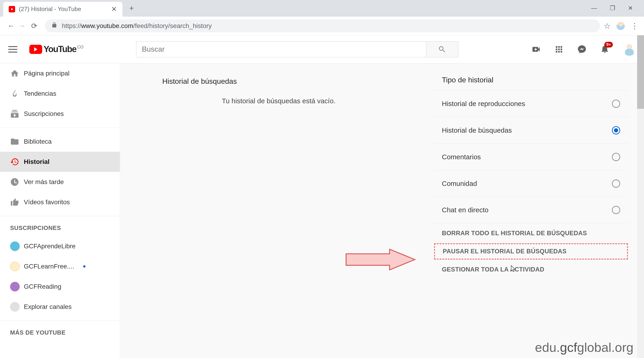  Describe the element at coordinates (620, 26) in the screenshot. I see `profile-icon` at that location.